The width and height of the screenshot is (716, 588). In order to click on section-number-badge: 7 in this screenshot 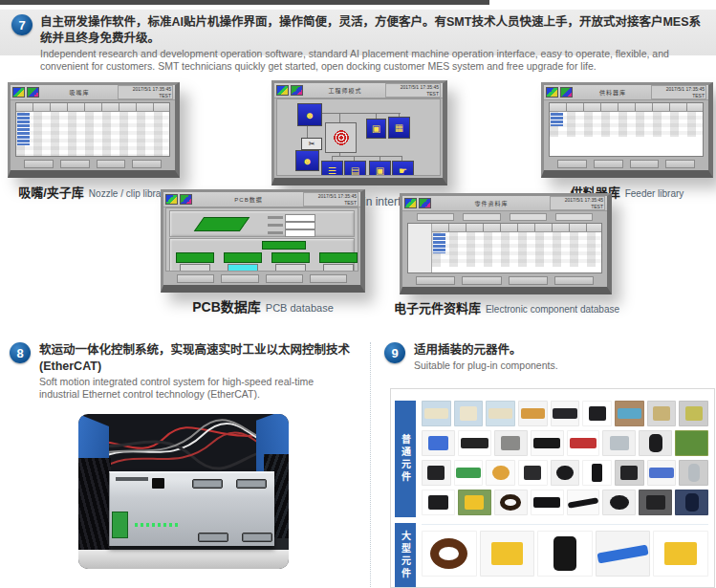, I will do `click(22, 25)`.